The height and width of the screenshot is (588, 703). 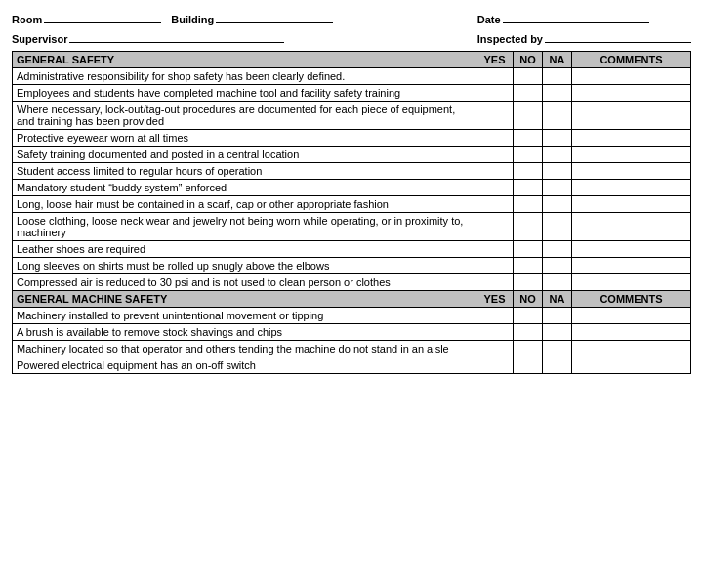 I want to click on col-no-header: NO, so click(x=528, y=61).